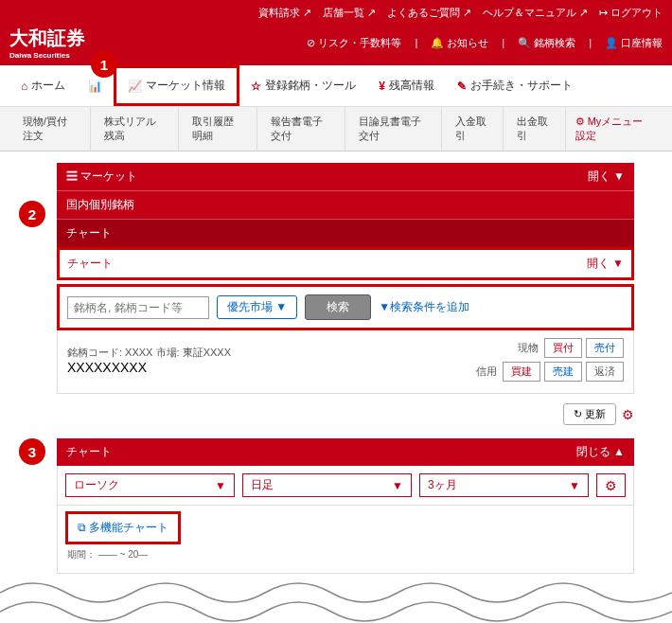  I want to click on update-button: ↻ 更新, so click(590, 415).